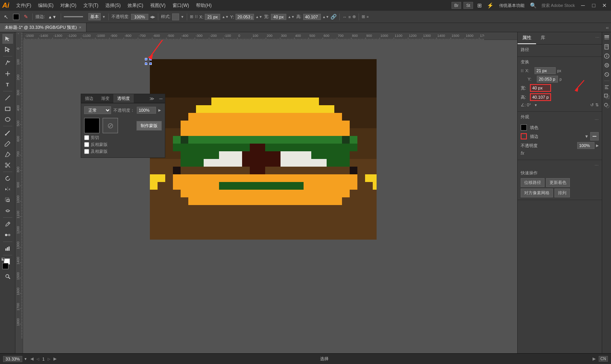 The image size is (611, 364). I want to click on menu-edit: 编辑(E), so click(46, 5).